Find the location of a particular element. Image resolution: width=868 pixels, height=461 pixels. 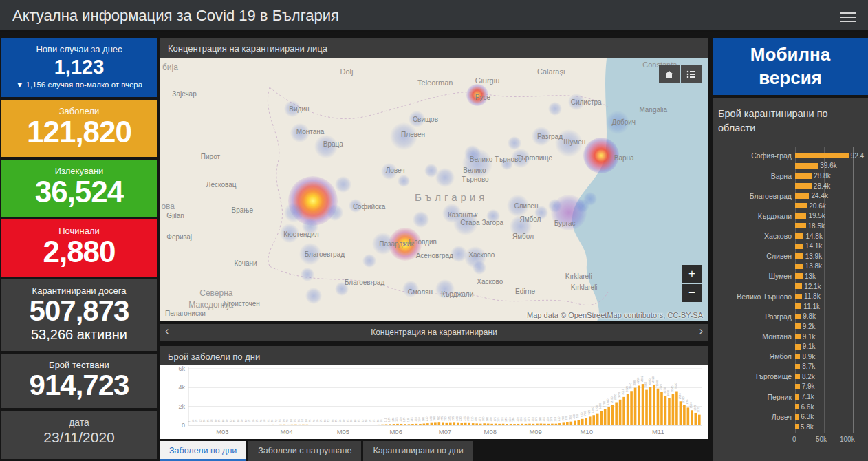

map-label: Шумен is located at coordinates (574, 142).